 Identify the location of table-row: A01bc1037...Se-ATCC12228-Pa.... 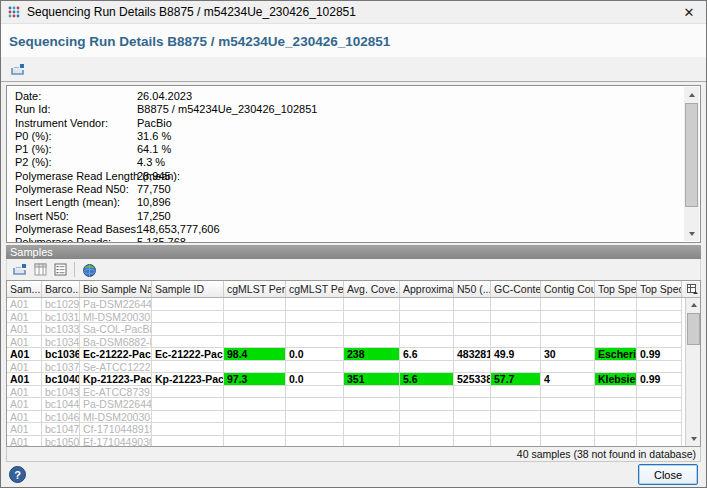
(346, 368).